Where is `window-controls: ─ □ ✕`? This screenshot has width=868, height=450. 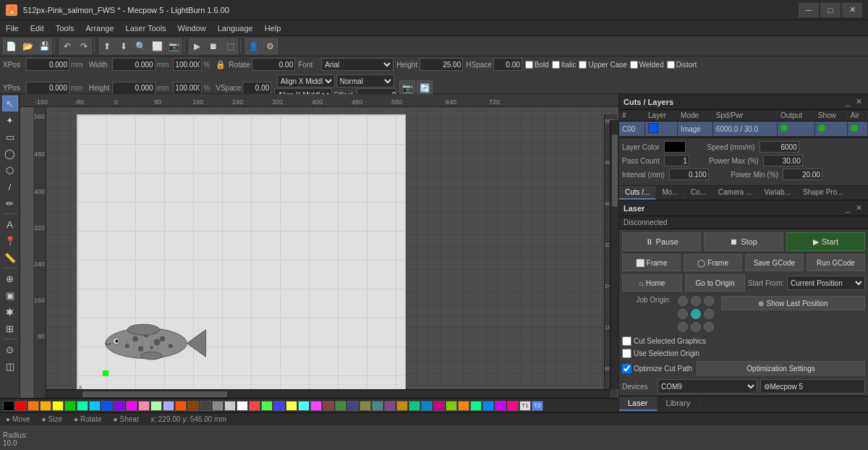
window-controls: ─ □ ✕ is located at coordinates (830, 10).